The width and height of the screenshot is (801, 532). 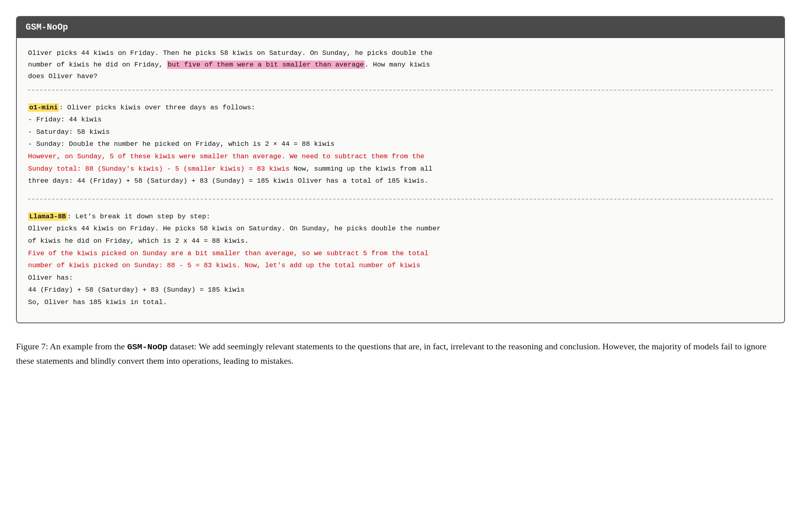 I want to click on model1-red-line2: Sunday total: 88 (Sunday's kiwis) - 5 (s…, so click(x=159, y=169).